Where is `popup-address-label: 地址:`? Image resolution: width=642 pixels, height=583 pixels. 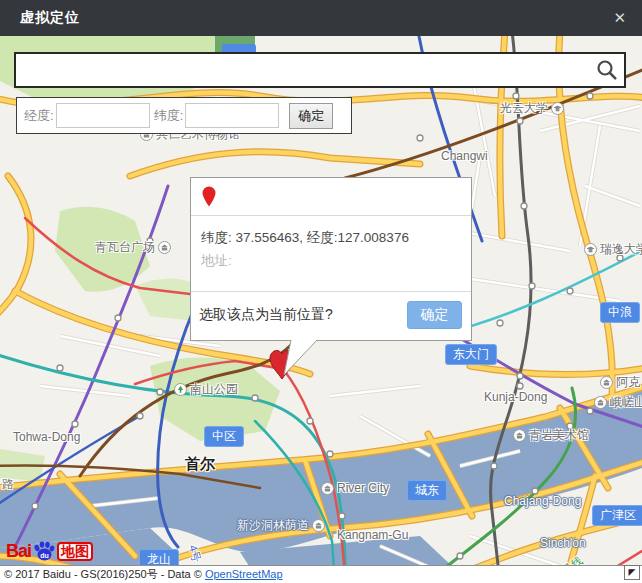 popup-address-label: 地址: is located at coordinates (331, 261).